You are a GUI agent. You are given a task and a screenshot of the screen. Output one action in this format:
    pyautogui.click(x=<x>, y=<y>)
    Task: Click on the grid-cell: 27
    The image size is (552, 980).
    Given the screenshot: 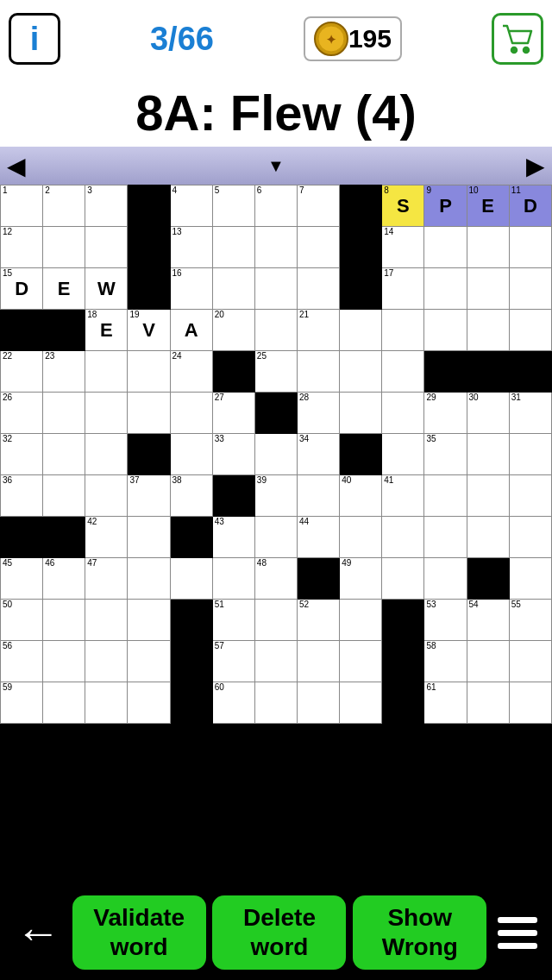 What is the action you would take?
    pyautogui.click(x=233, y=413)
    